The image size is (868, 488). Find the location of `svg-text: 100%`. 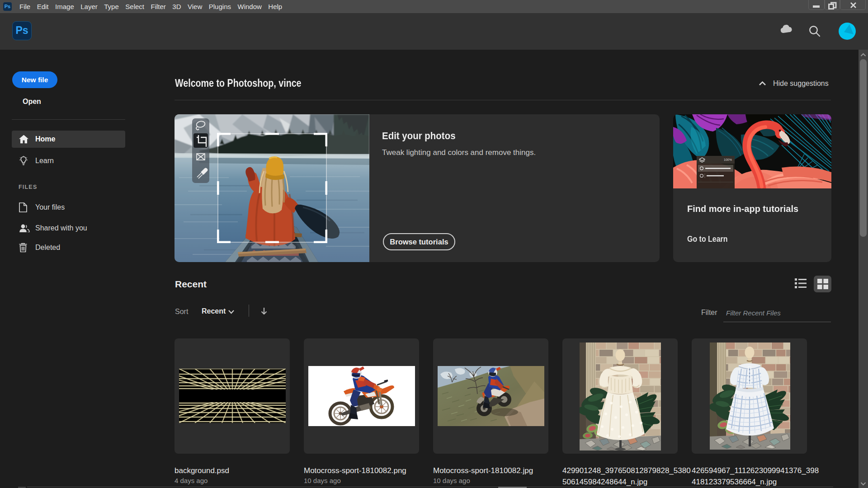

svg-text: 100% is located at coordinates (728, 160).